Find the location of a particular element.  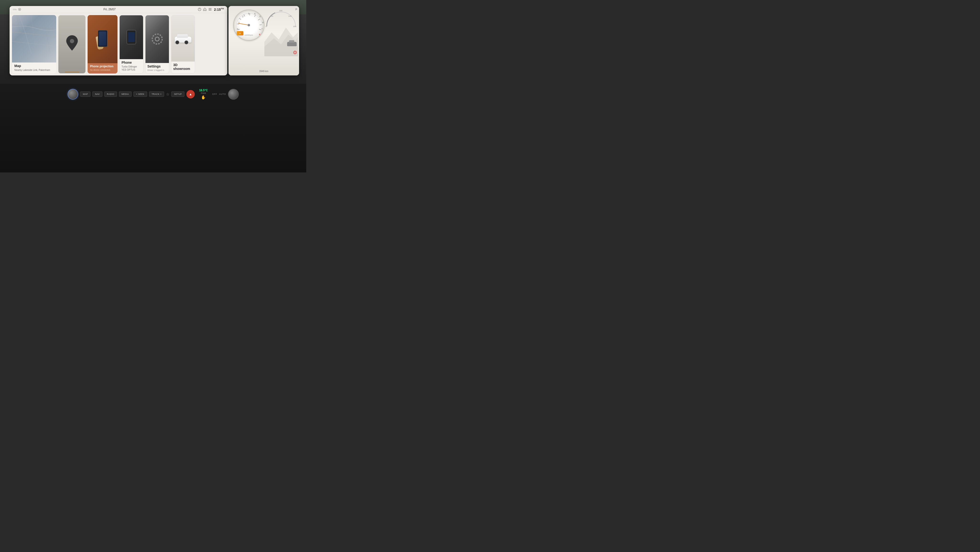

app-card-settings: Settings Driver 1 logged in is located at coordinates (158, 44).